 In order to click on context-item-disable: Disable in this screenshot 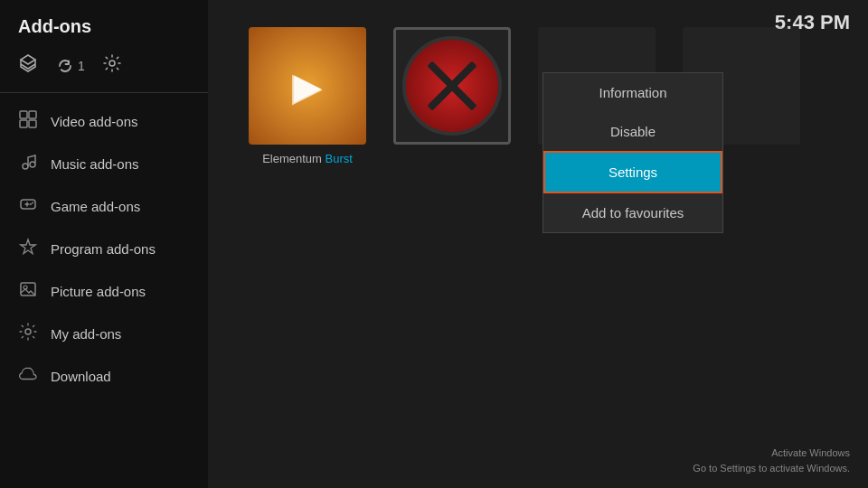, I will do `click(633, 132)`.